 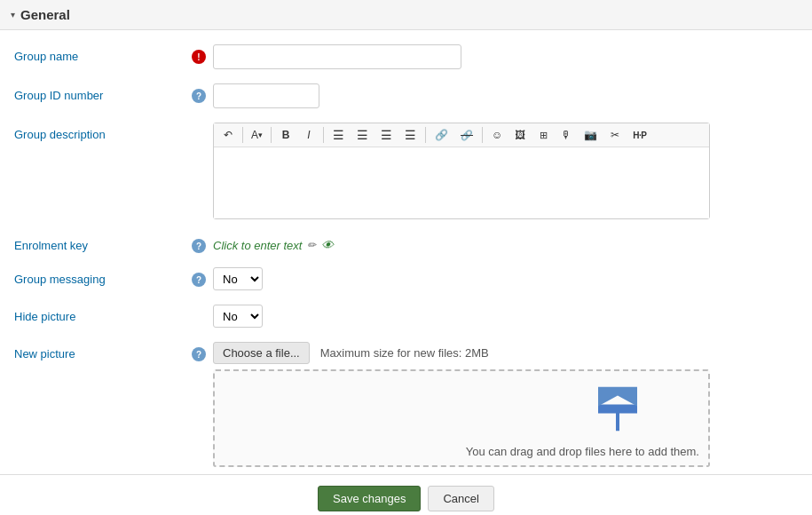 I want to click on help-icon-picture: ?, so click(x=199, y=354).